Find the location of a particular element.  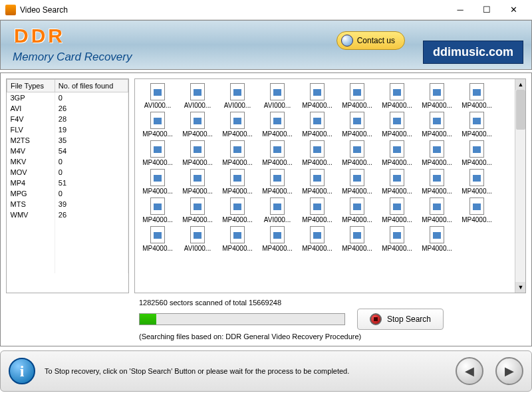

table-row: AVI26 is located at coordinates (68, 108).